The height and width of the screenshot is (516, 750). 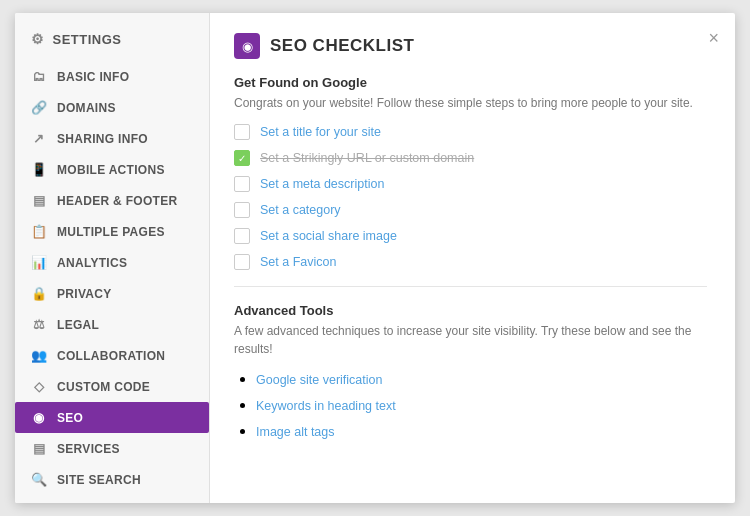 I want to click on sidebar-label-site-search: SITE SEARCH, so click(x=99, y=480).